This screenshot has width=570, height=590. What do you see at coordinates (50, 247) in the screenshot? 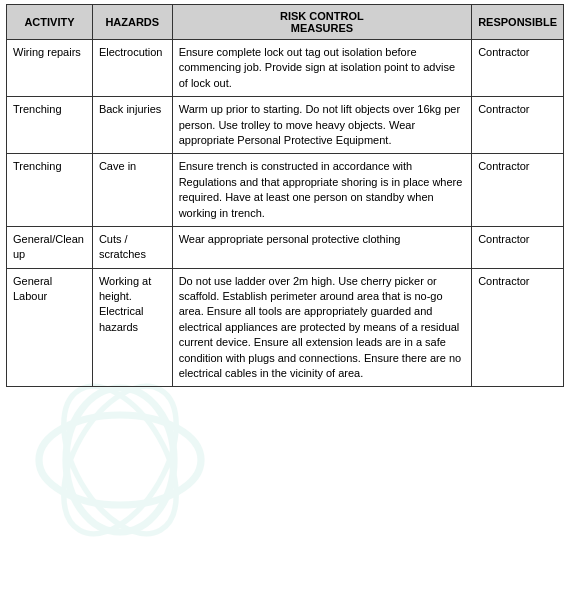
I see `cell-activity: General/Clean up` at bounding box center [50, 247].